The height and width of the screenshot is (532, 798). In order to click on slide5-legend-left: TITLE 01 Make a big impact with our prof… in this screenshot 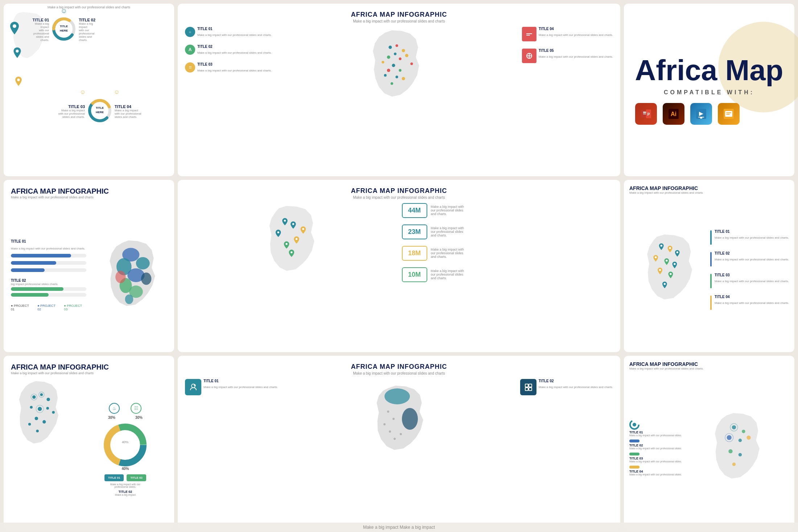, I will do `click(231, 389)`.